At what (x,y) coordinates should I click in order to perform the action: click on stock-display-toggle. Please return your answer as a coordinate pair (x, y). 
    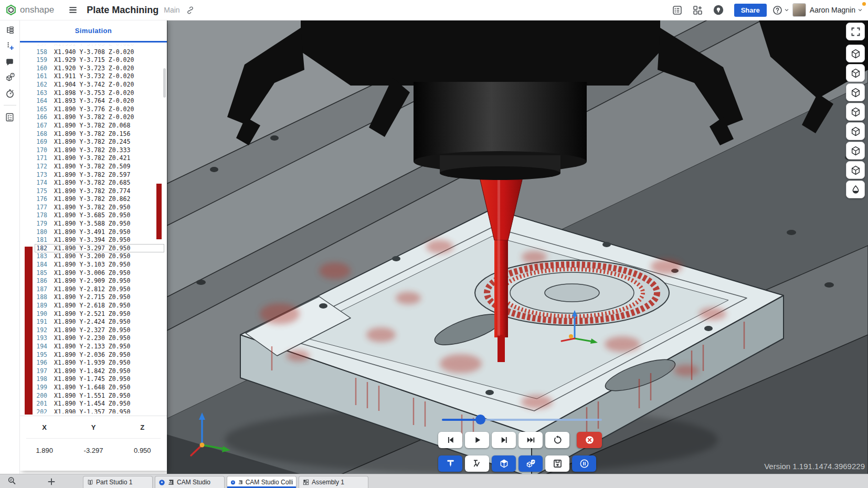
    Looking at the image, I should click on (504, 464).